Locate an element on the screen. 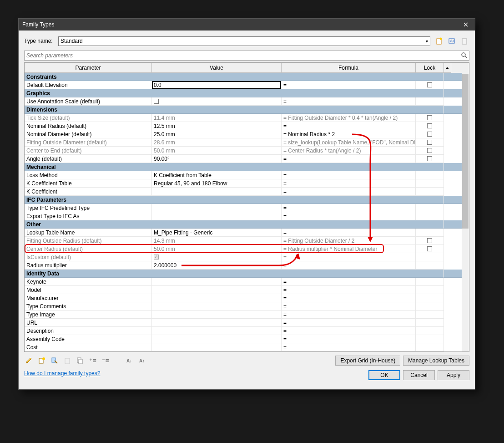  group-header: Graphics⌵ is located at coordinates (247, 93).